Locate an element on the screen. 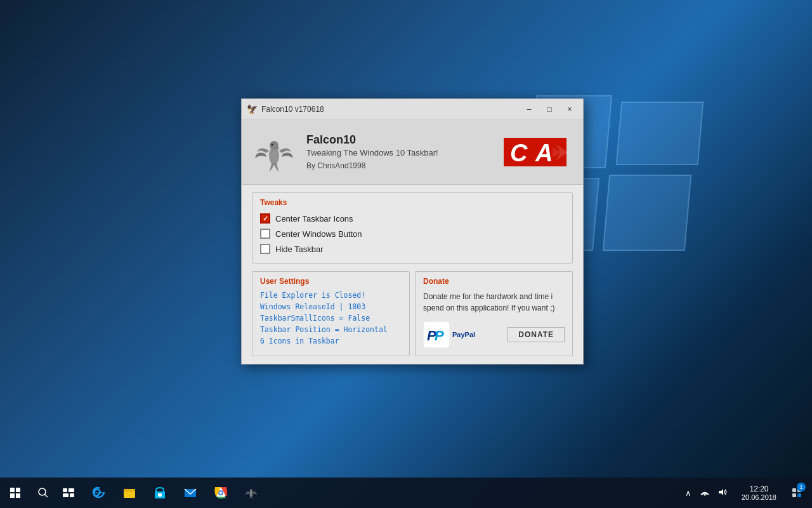  setting-small-icons: TaskbarSmallIcons = False is located at coordinates (331, 318).